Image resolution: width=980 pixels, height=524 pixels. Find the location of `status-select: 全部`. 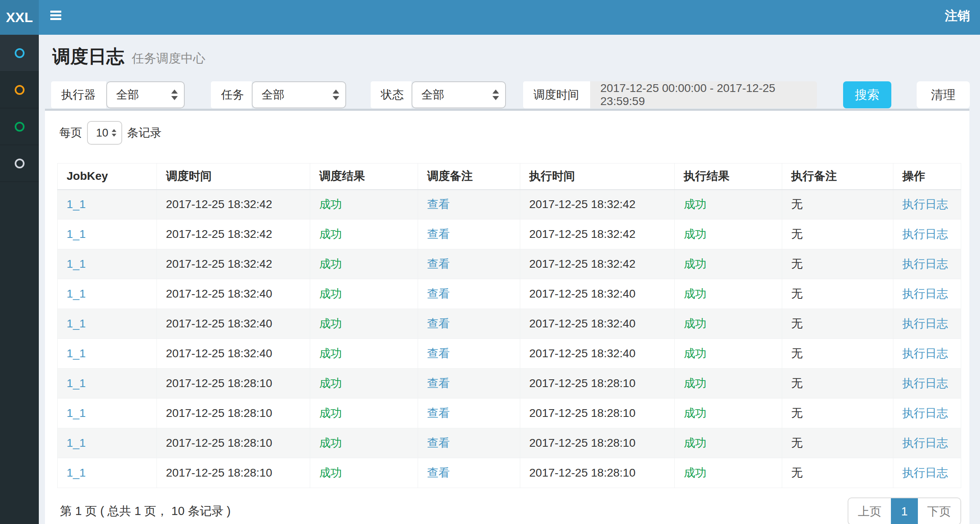

status-select: 全部 is located at coordinates (459, 95).